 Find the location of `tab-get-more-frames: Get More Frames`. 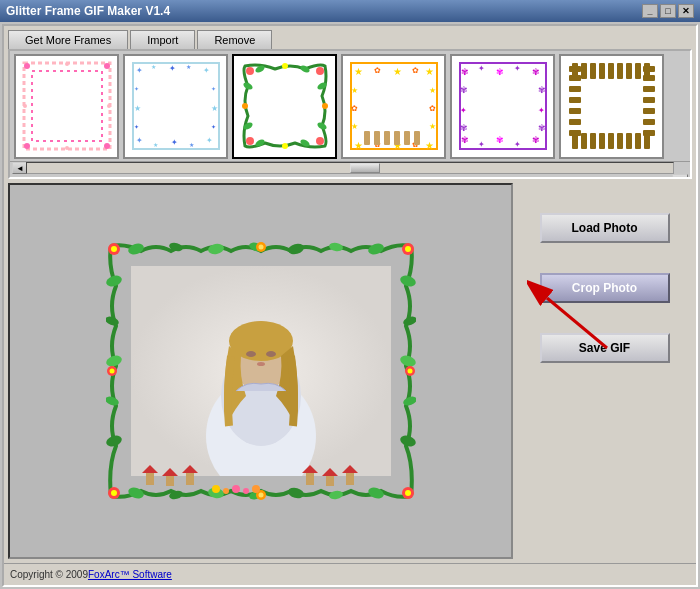

tab-get-more-frames: Get More Frames is located at coordinates (68, 40).